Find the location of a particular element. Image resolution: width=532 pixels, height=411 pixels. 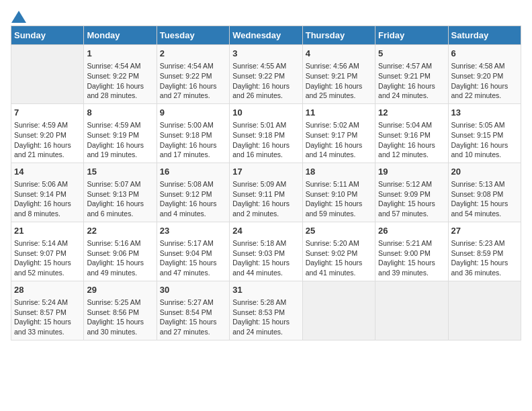

calendar-cell: 14Sunrise: 5:06 AM Sunset: 9:14 PM Dayli… is located at coordinates (48, 192).